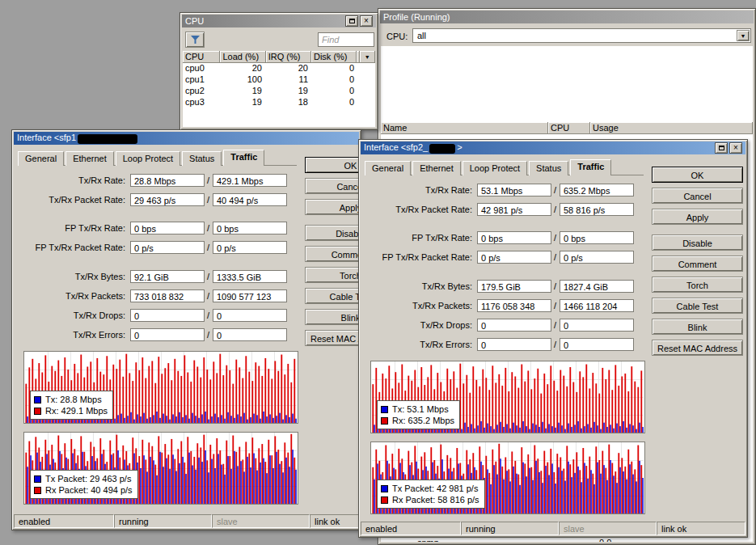 The height and width of the screenshot is (545, 756). What do you see at coordinates (671, 128) in the screenshot?
I see `column-header-usage: Usage` at bounding box center [671, 128].